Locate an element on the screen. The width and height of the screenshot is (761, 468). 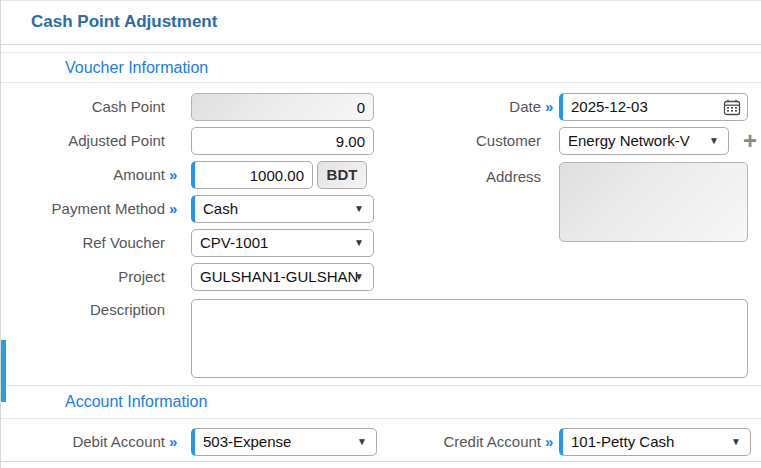
left-accent-strip is located at coordinates (4, 371).